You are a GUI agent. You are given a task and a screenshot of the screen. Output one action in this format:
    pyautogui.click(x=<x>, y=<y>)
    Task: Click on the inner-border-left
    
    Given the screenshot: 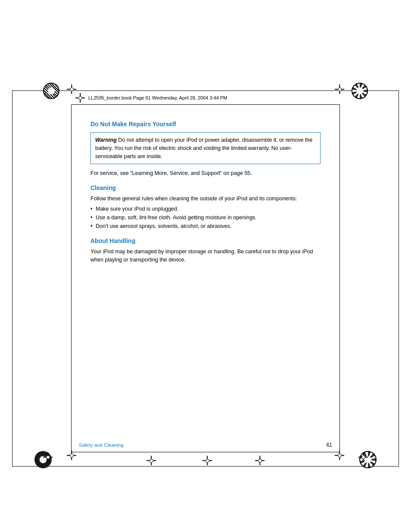 What is the action you would take?
    pyautogui.click(x=72, y=278)
    